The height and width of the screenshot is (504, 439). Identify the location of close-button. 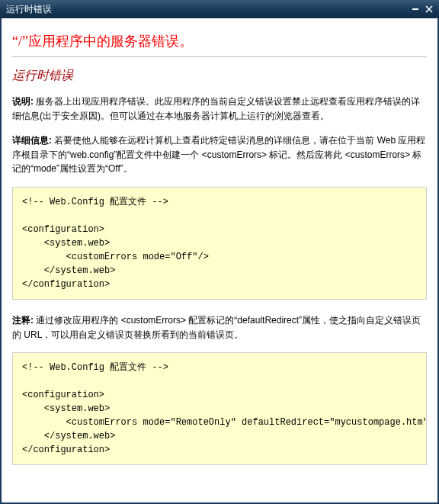
(429, 9).